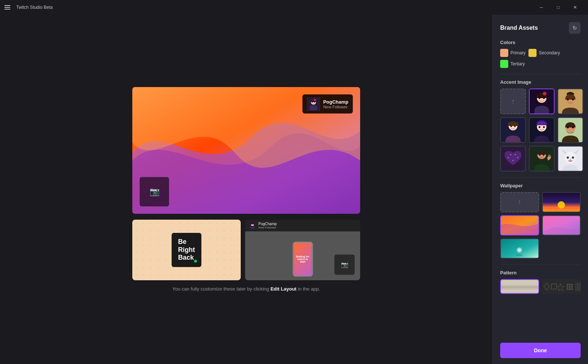 Image resolution: width=588 pixels, height=364 pixels. I want to click on primary-swatch, so click(504, 53).